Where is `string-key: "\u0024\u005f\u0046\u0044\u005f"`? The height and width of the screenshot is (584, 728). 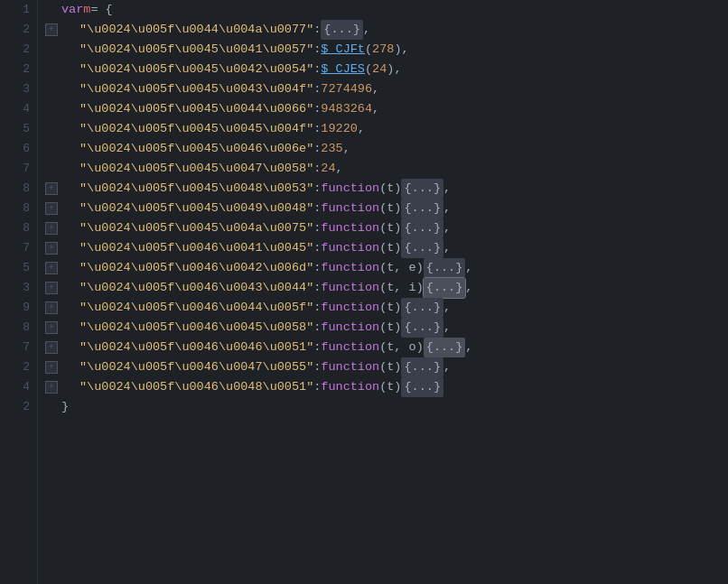
string-key: "\u0024\u005f\u0046\u0044\u005f" is located at coordinates (197, 308).